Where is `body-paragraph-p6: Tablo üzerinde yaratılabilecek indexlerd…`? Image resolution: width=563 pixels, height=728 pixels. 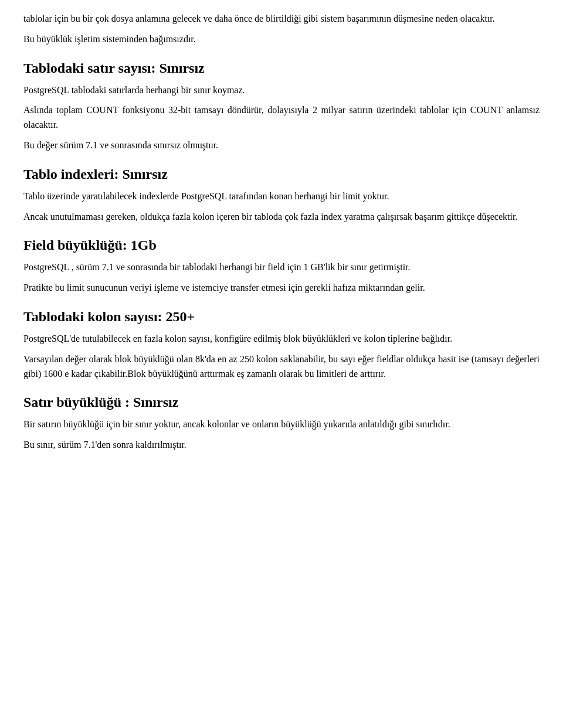 body-paragraph-p6: Tablo üzerinde yaratılabilecek indexlerd… is located at coordinates (282, 197).